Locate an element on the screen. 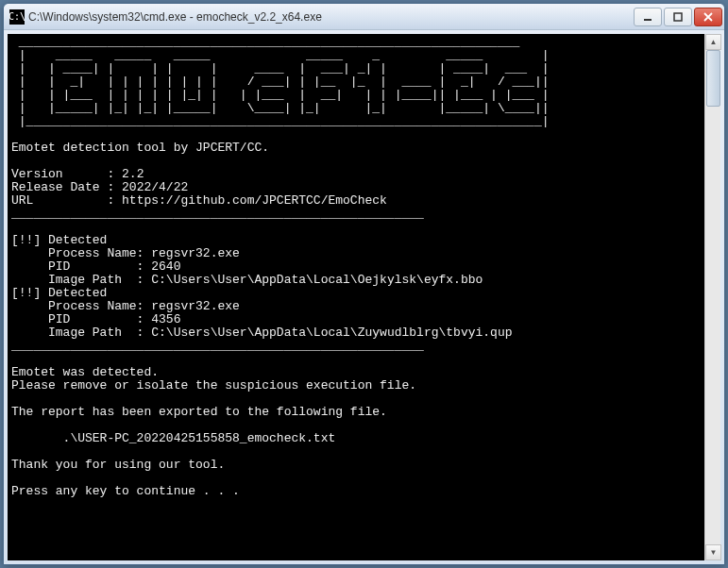  maximize-button is located at coordinates (678, 17).